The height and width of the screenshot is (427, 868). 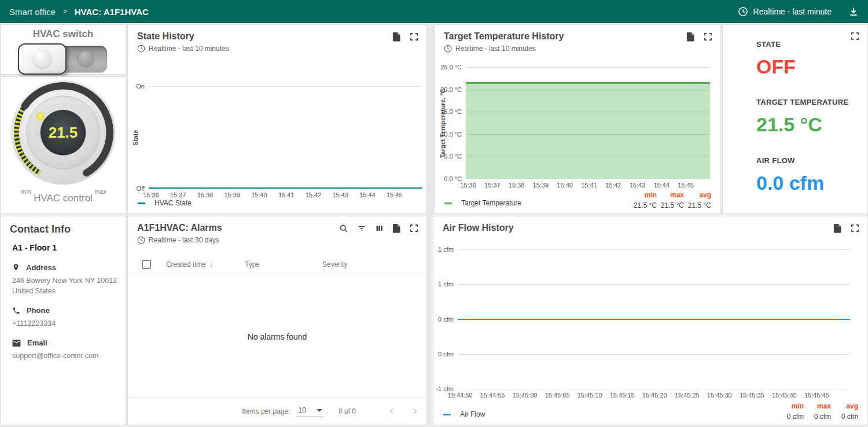 What do you see at coordinates (65, 291) in the screenshot?
I see `address-line-2: United States` at bounding box center [65, 291].